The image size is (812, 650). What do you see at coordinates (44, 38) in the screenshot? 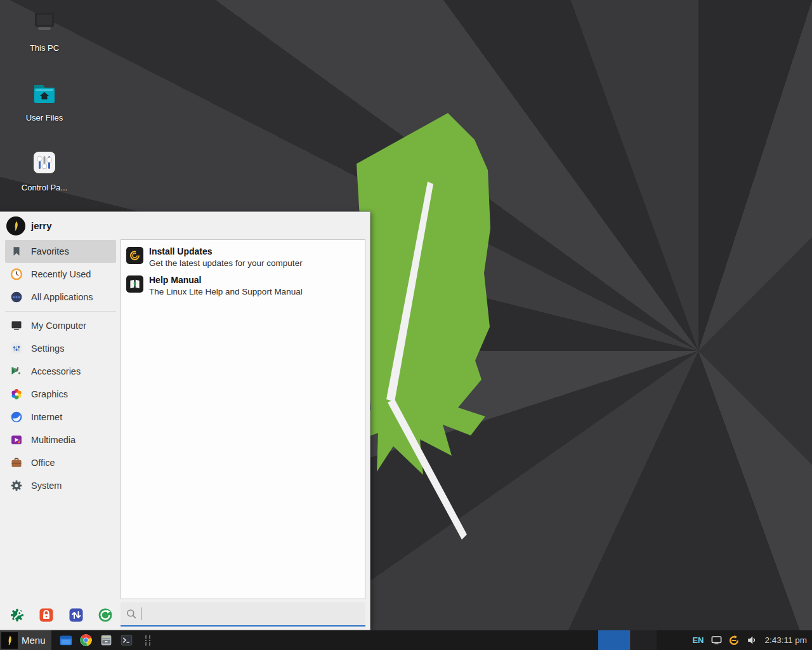
I see `desktop-icon-this-pc: This PC` at bounding box center [44, 38].